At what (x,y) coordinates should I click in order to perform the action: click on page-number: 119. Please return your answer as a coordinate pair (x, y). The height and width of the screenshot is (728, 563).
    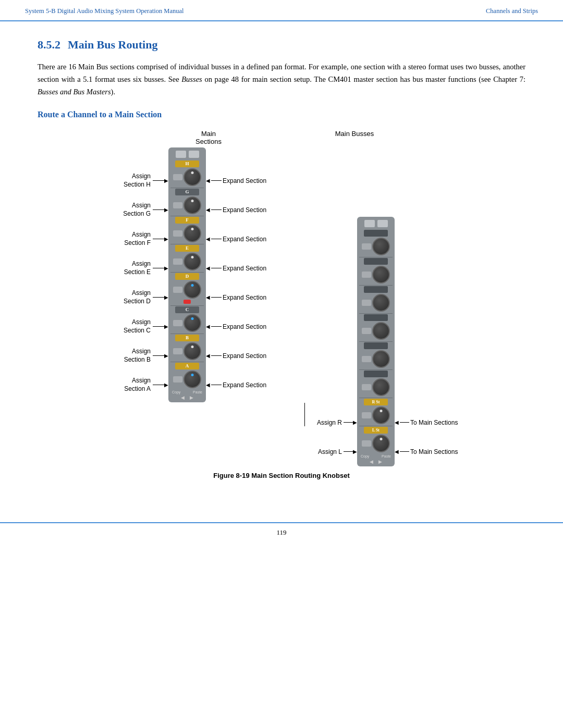
    Looking at the image, I should click on (282, 533).